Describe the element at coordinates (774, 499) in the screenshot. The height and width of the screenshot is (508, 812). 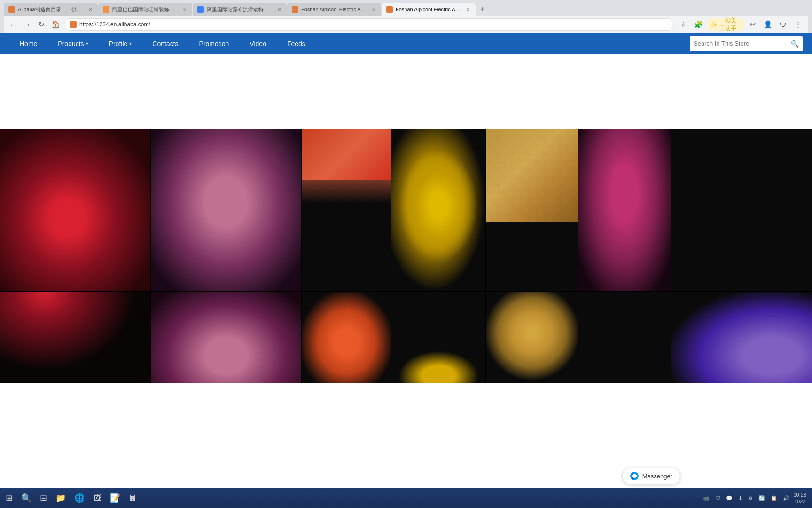
I see `tray-clipboard-icon: 📋` at that location.